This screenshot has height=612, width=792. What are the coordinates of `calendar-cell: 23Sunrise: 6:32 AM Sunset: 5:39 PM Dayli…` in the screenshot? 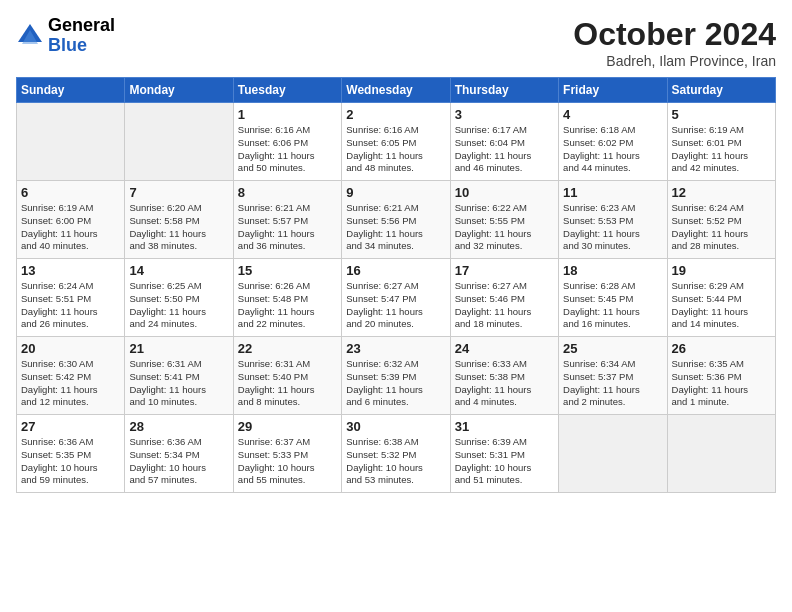 It's located at (396, 376).